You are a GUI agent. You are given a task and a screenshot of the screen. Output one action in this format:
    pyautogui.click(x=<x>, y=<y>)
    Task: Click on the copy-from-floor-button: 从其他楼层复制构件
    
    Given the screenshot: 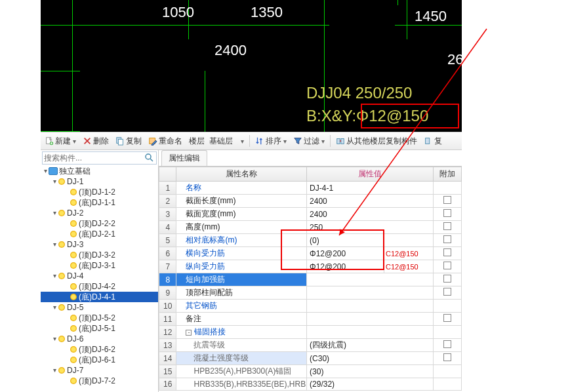 What is the action you would take?
    pyautogui.click(x=377, y=142)
    